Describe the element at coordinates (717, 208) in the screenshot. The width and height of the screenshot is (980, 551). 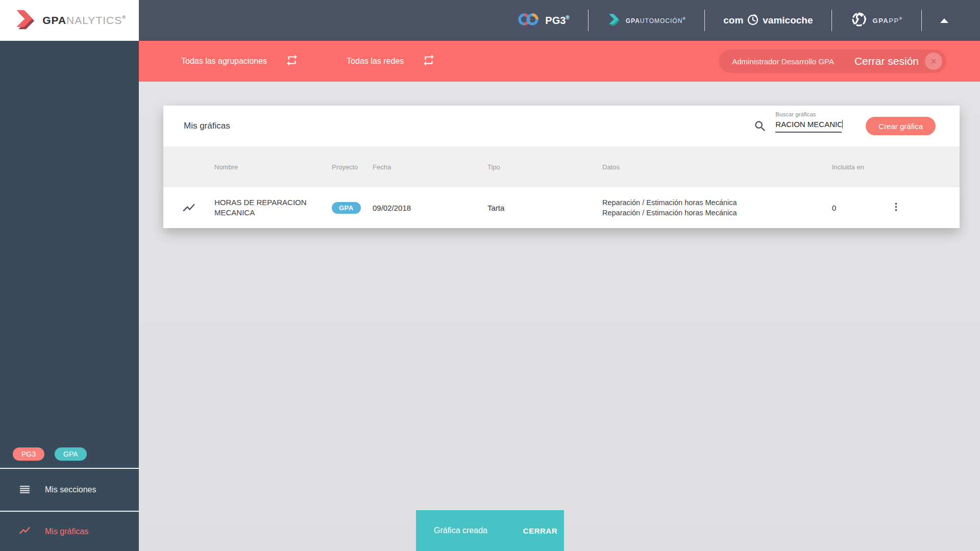
I see `row-data: Reparación / Estimación horas Mecánica R…` at that location.